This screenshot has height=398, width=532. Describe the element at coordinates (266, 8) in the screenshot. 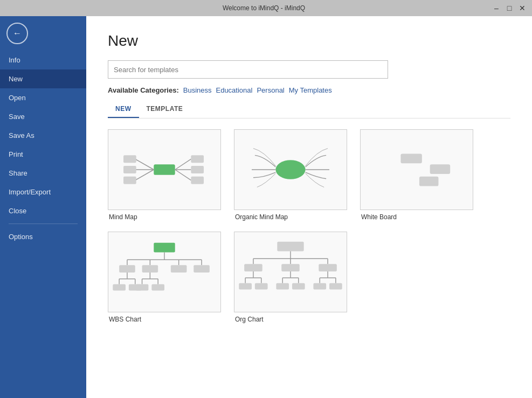

I see `title-bar: Welcome to iMindQ - iMindQ – □ ✕` at that location.